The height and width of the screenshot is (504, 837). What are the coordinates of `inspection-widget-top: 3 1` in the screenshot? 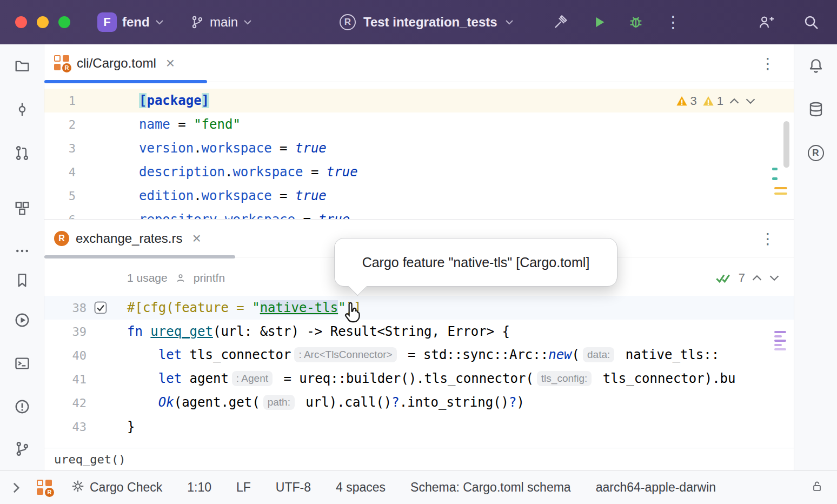 It's located at (716, 101).